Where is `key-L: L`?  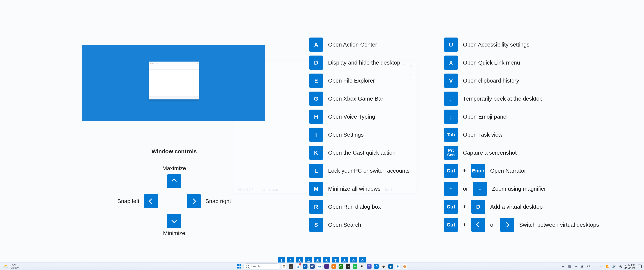 key-L: L is located at coordinates (316, 171).